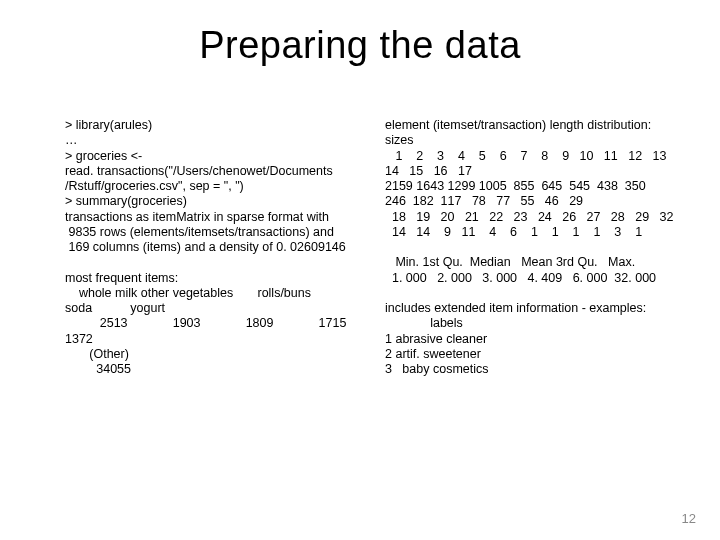 The width and height of the screenshot is (720, 540). I want to click on slide-title: Preparing the data, so click(360, 46).